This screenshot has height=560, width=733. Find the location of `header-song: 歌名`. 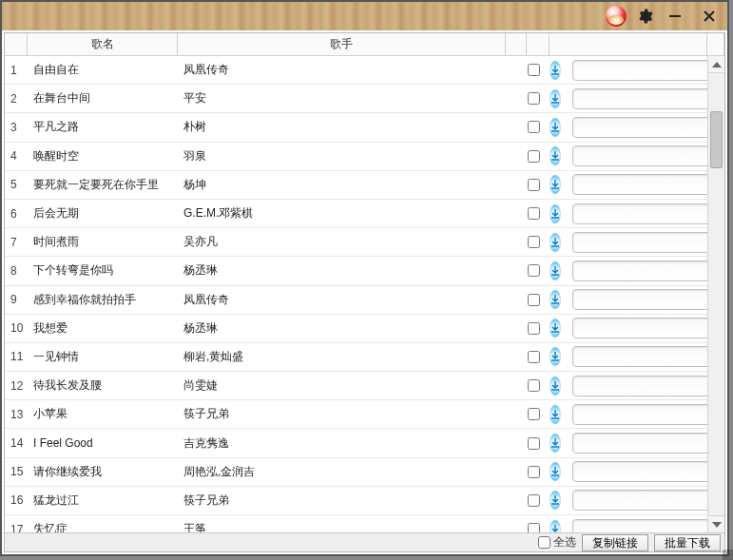

header-song: 歌名 is located at coordinates (103, 44).